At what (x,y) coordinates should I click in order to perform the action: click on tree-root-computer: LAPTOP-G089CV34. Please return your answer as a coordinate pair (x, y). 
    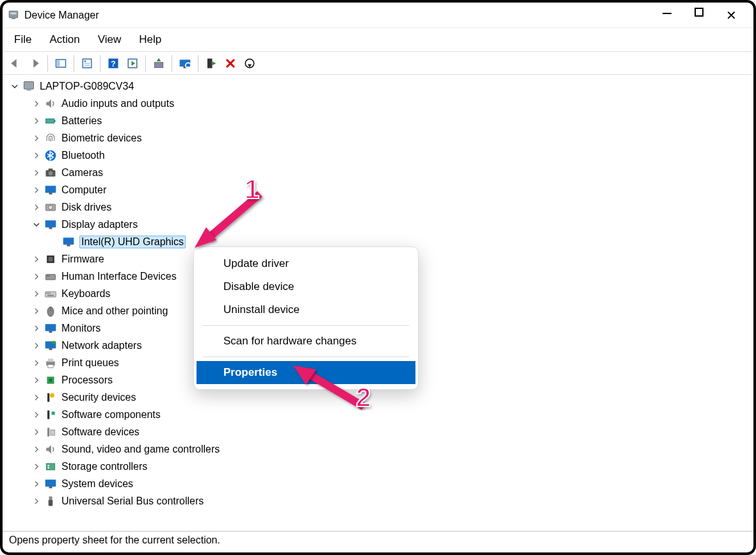
    Looking at the image, I should click on (378, 86).